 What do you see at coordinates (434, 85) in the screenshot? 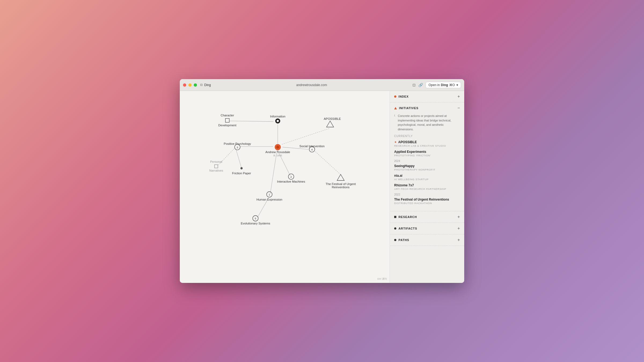
I see `open-in-label: Open in` at bounding box center [434, 85].